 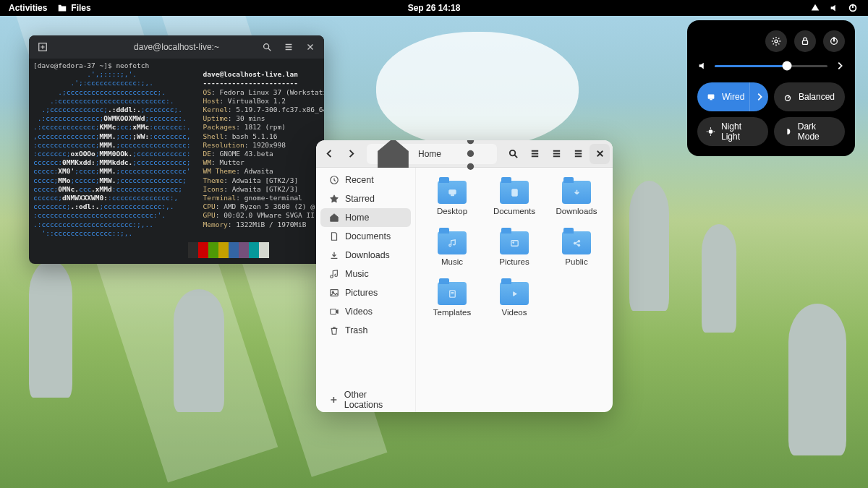 What do you see at coordinates (366, 293) in the screenshot?
I see `sidebar-item-pictures: Pictures` at bounding box center [366, 293].